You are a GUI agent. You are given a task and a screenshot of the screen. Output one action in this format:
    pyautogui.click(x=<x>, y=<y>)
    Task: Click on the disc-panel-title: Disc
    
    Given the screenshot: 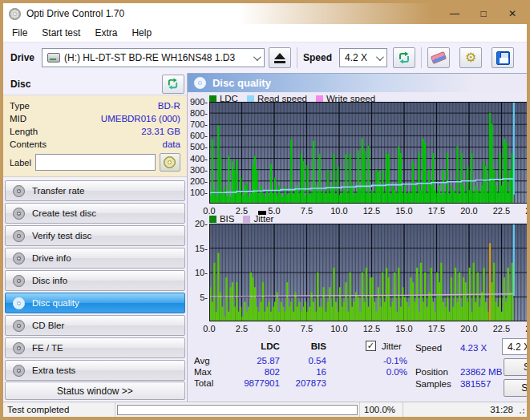 What is the action you would take?
    pyautogui.click(x=21, y=84)
    